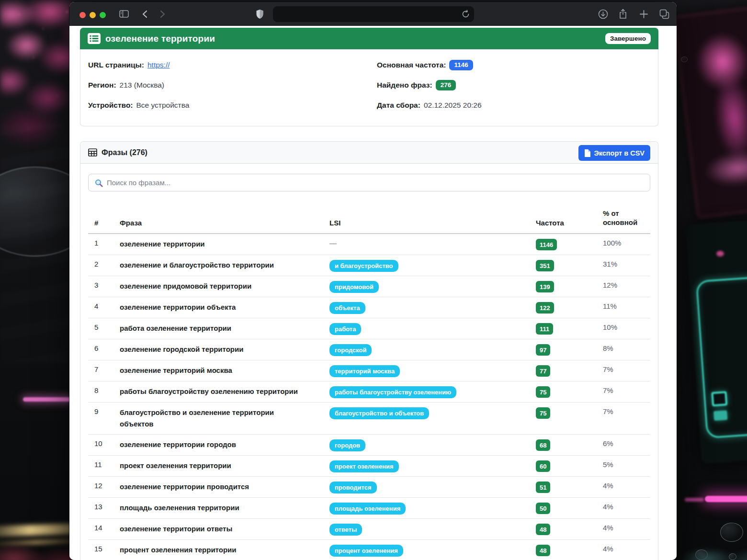  What do you see at coordinates (563, 550) in the screenshot?
I see `frequency-cell: 48` at bounding box center [563, 550].